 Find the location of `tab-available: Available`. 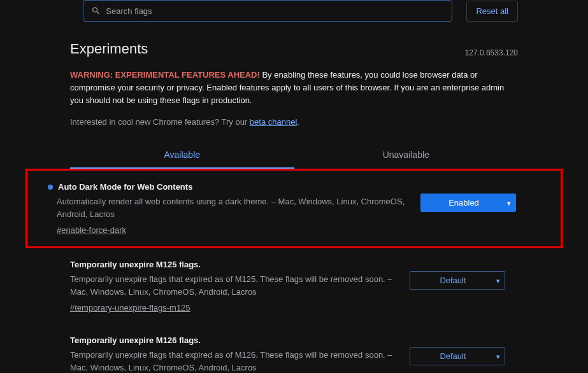

tab-available: Available is located at coordinates (182, 155).